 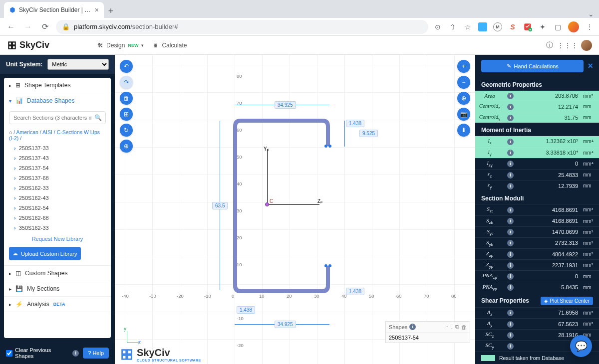 What do you see at coordinates (468, 27) in the screenshot?
I see `bookmark-icon: ☆` at bounding box center [468, 27].